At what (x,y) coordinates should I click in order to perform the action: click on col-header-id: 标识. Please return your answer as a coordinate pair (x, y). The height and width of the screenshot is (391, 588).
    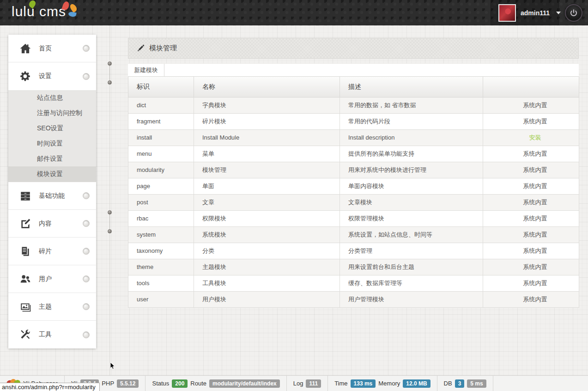
    Looking at the image, I should click on (161, 87).